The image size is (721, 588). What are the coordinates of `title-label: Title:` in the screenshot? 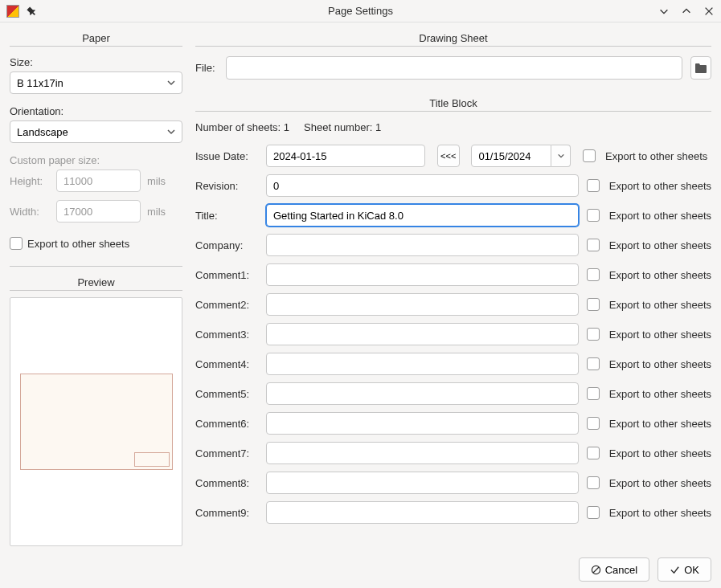 It's located at (227, 215).